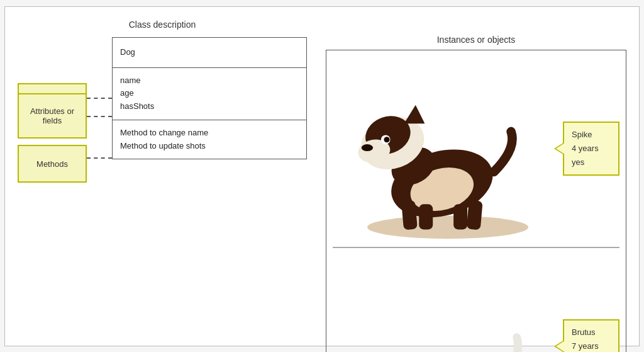 Image resolution: width=644 pixels, height=352 pixels. Describe the element at coordinates (65, 116) in the screenshot. I see `attributes-row: Attributes or fields` at that location.